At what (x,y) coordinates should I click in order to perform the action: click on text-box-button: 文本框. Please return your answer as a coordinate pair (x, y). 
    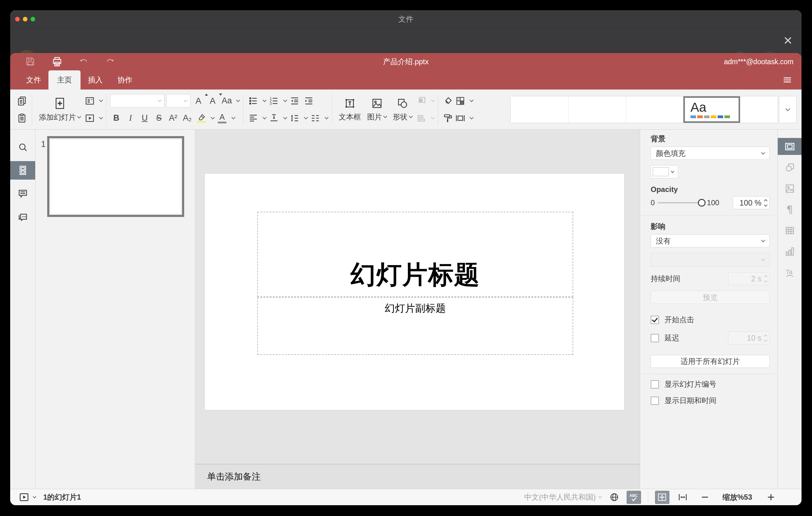
    Looking at the image, I should click on (350, 109).